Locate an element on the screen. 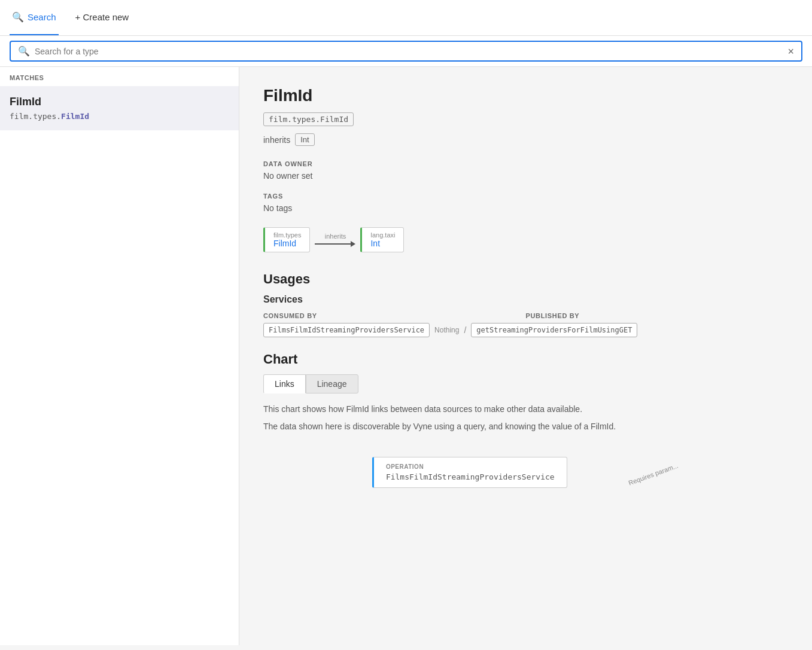 The image size is (812, 650). services-table: CONSUMED BY PUBLISHED BY FilmsFilmIdStre… is located at coordinates (525, 325).